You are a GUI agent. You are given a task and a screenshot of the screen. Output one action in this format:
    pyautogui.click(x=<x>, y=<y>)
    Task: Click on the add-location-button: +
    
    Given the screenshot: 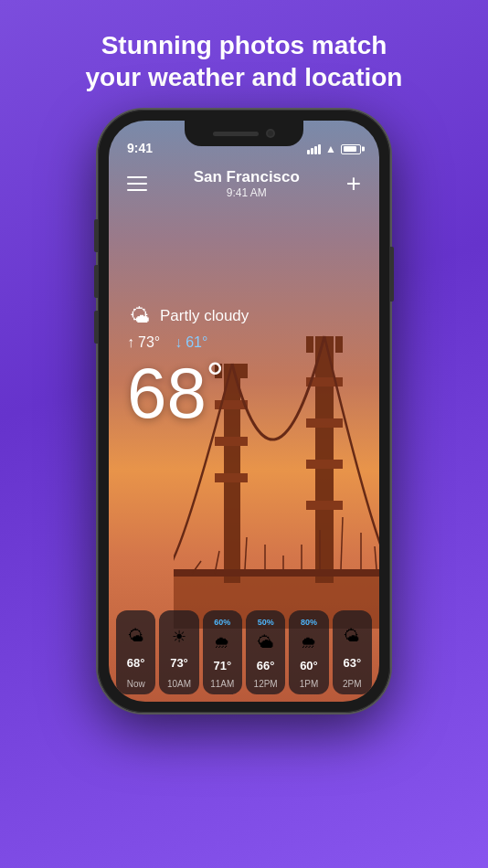 What is the action you would take?
    pyautogui.click(x=354, y=184)
    